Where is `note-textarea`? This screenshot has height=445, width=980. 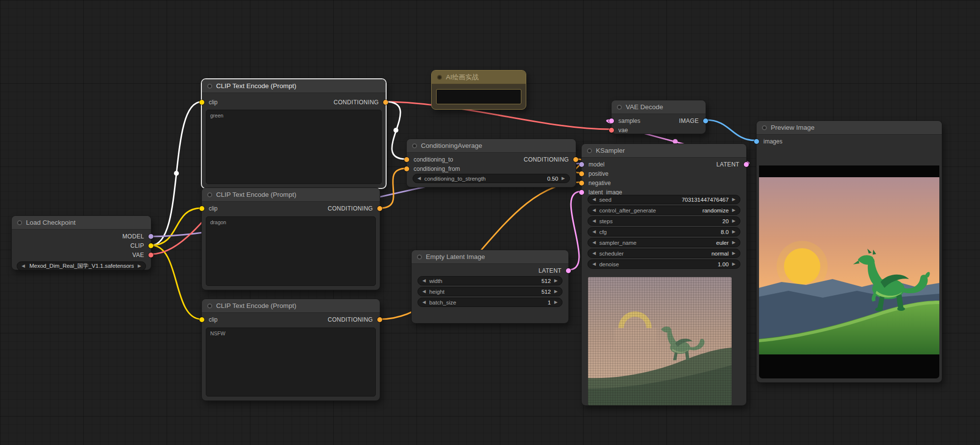 note-textarea is located at coordinates (479, 97).